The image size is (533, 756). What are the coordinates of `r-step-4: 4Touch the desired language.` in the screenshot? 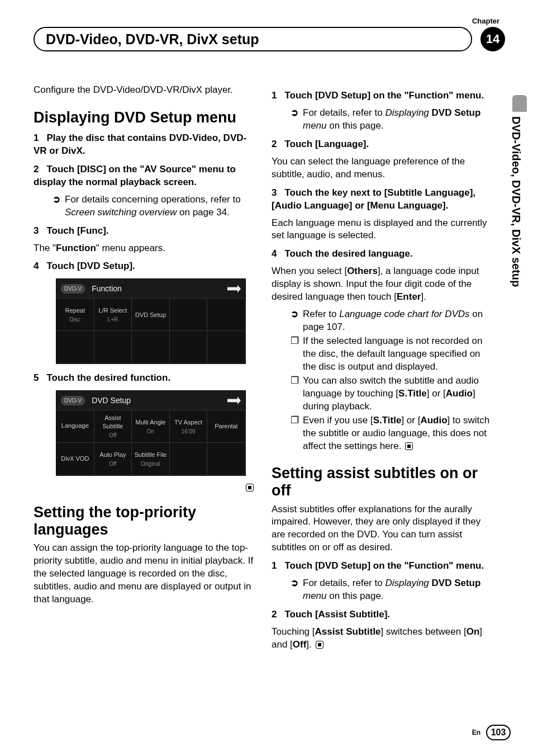 It's located at (383, 254).